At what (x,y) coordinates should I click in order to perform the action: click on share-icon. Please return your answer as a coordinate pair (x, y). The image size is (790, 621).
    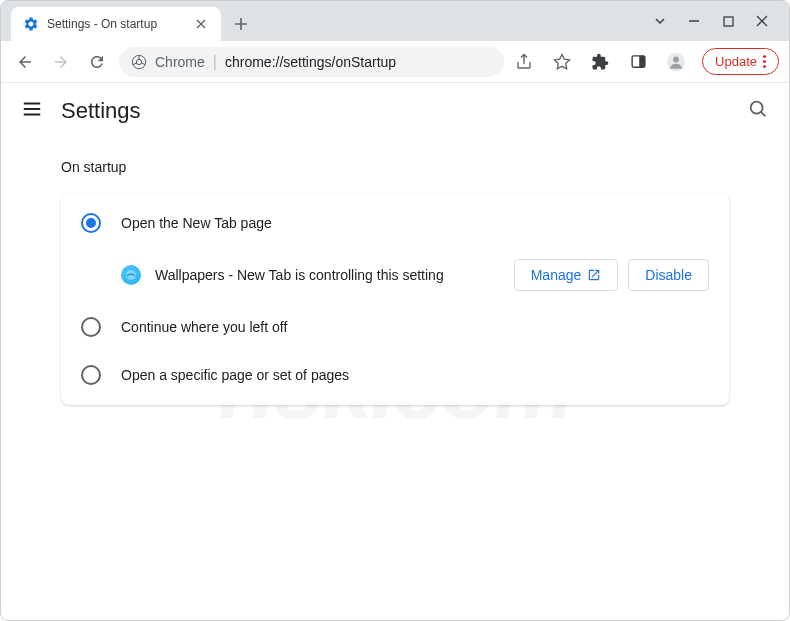
    Looking at the image, I should click on (524, 62).